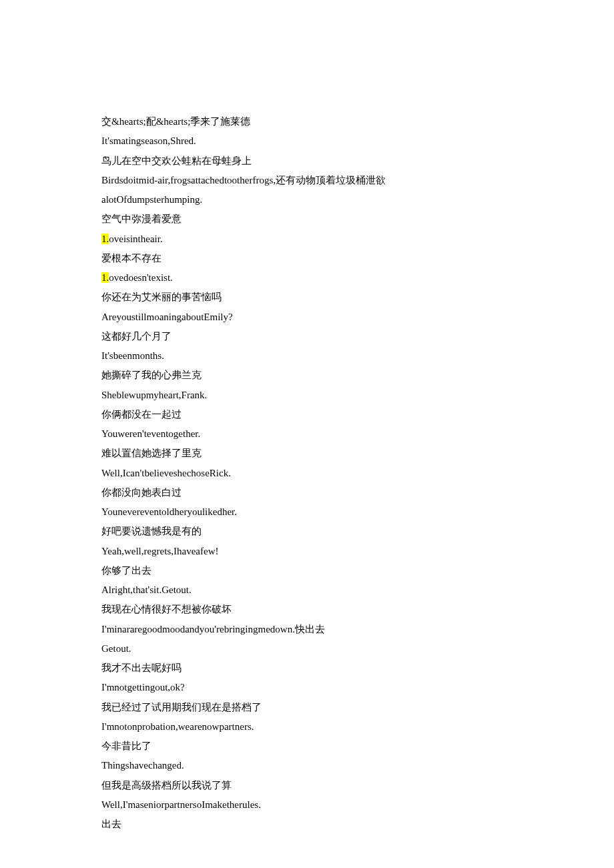  I want to click on text-segment: 你还在为艾米丽的事苦恼吗, so click(162, 297).